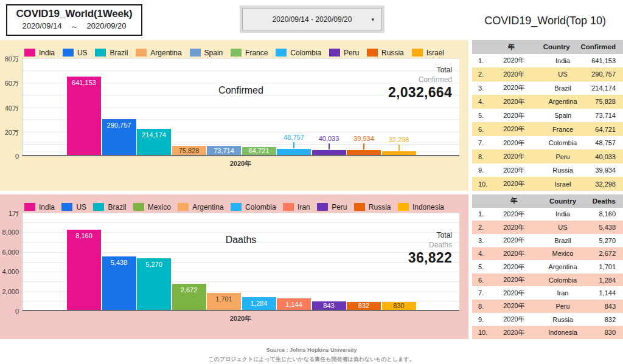 This screenshot has width=623, height=364. I want to click on date-range-dropdown: 2020/09/14 - 2020/09/20 ▾, so click(312, 19).